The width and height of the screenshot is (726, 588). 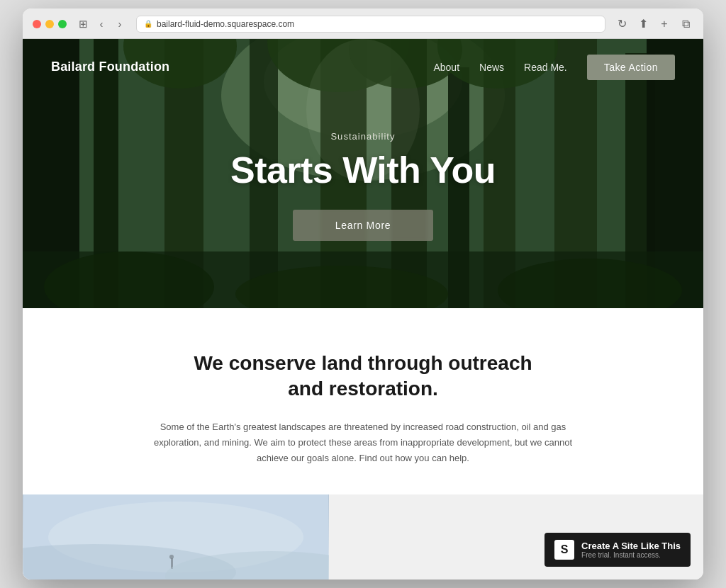 What do you see at coordinates (631, 550) in the screenshot?
I see `sq-badge-text: Create A Site Like This Free trial. Inst…` at bounding box center [631, 550].